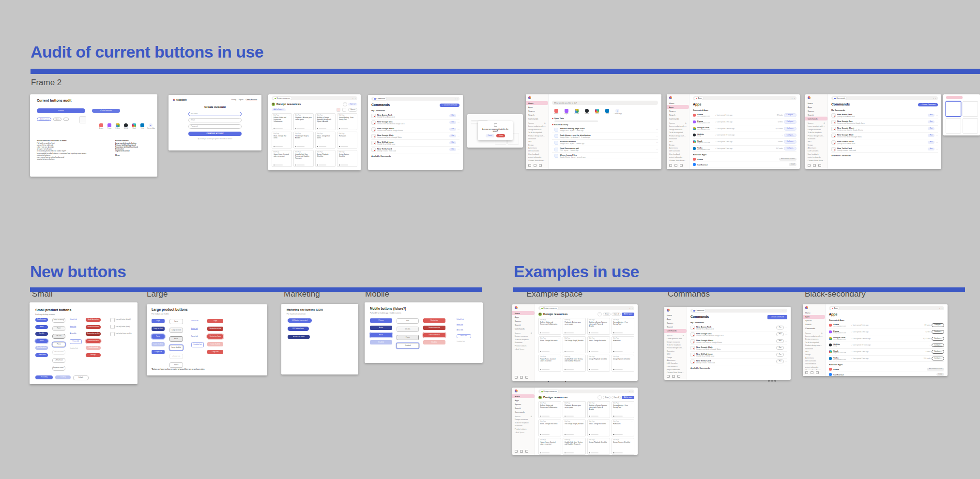  What do you see at coordinates (678, 132) in the screenshot?
I see `mini-sidebar: HomeAppsSpacesSearchCommands Spaces⚙ Lor…` at bounding box center [678, 132].